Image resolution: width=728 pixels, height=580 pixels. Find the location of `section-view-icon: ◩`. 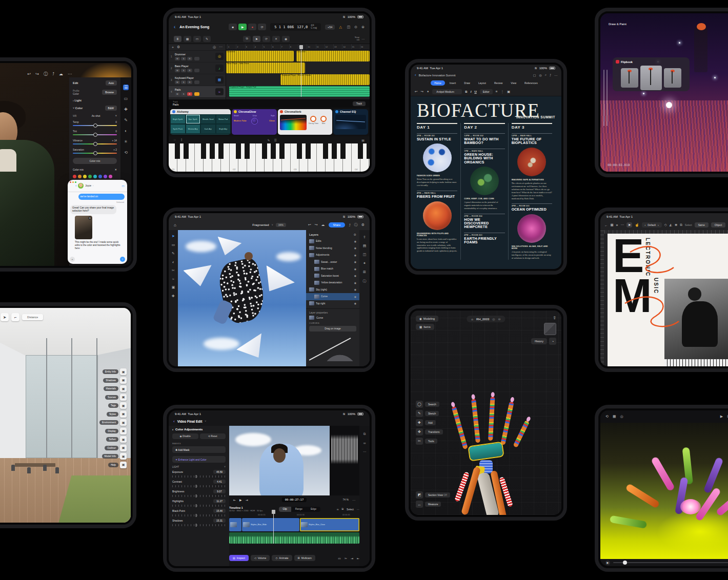

section-view-icon: ◩ is located at coordinates (419, 495).